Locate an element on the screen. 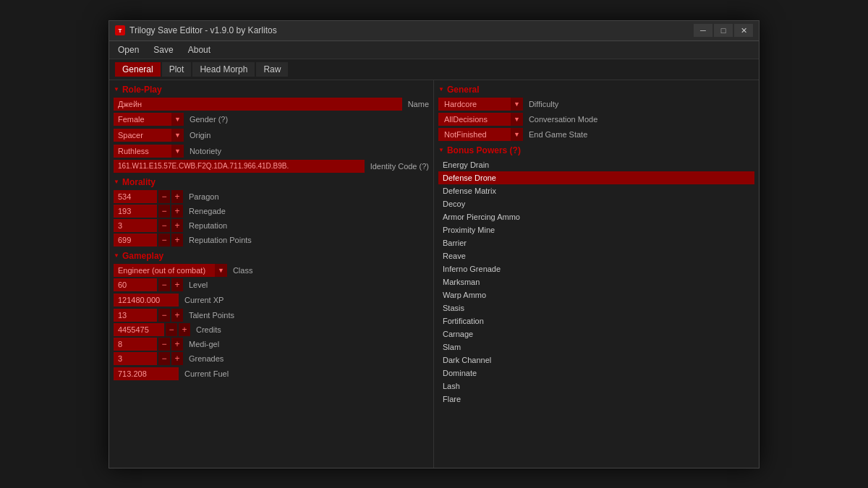  paragon-minus: − is located at coordinates (164, 197).